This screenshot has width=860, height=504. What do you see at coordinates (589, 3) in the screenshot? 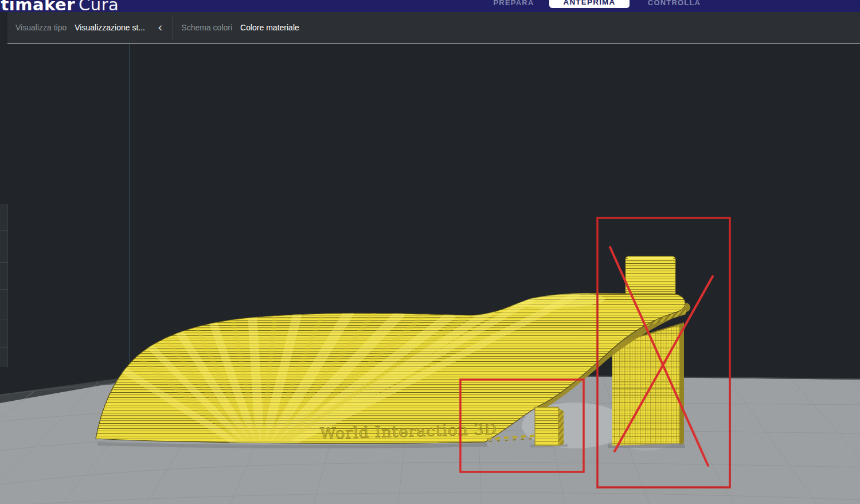
I see `tab-anteprima-label: ANTEPRIMA` at bounding box center [589, 3].